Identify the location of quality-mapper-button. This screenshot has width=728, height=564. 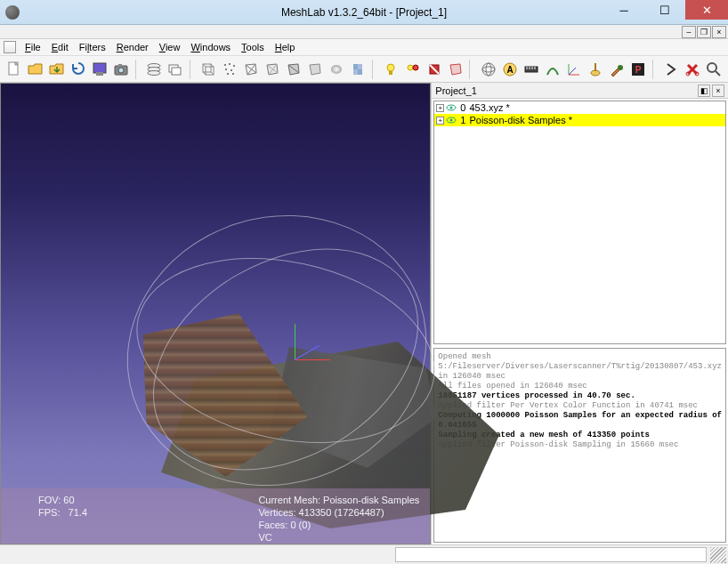
(552, 69).